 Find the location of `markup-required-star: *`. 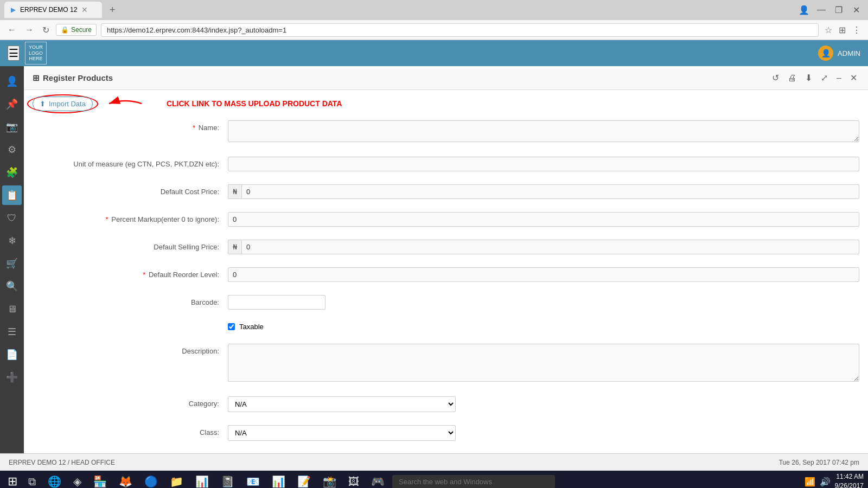

markup-required-star: * is located at coordinates (107, 219).